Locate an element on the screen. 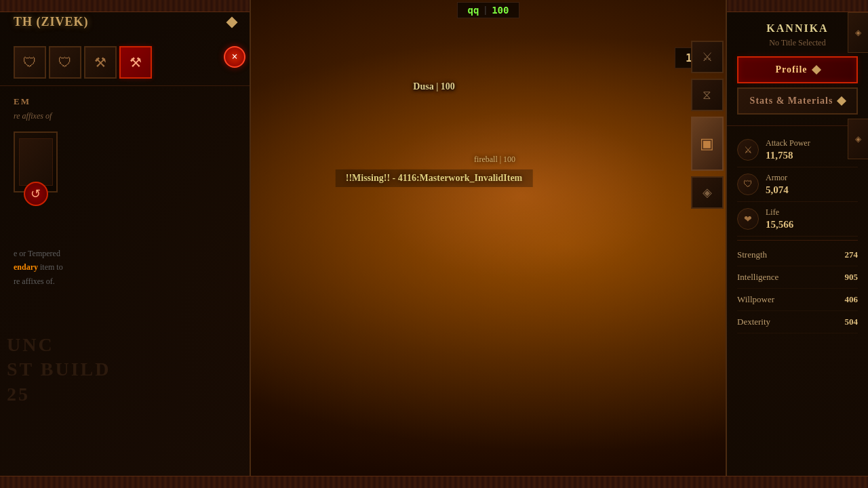 The image size is (868, 488). stats-label: Stats & Materials is located at coordinates (792, 101).